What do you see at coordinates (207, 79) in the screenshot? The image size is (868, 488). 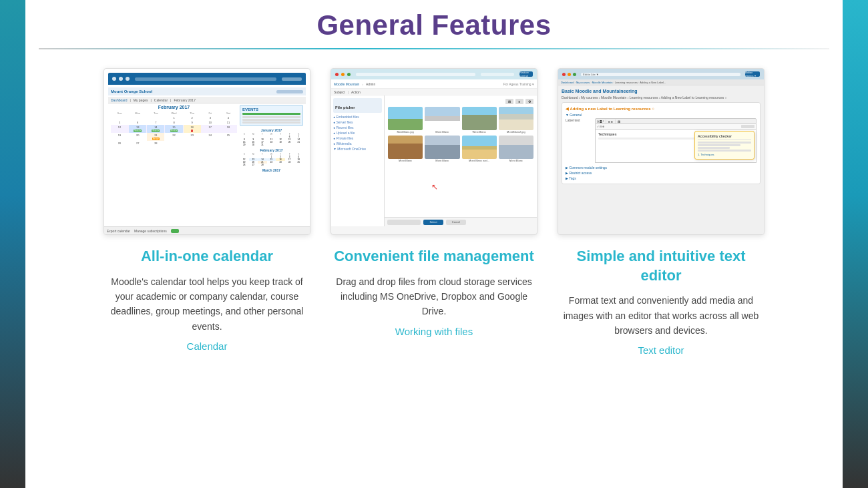 I see `browser-bar` at bounding box center [207, 79].